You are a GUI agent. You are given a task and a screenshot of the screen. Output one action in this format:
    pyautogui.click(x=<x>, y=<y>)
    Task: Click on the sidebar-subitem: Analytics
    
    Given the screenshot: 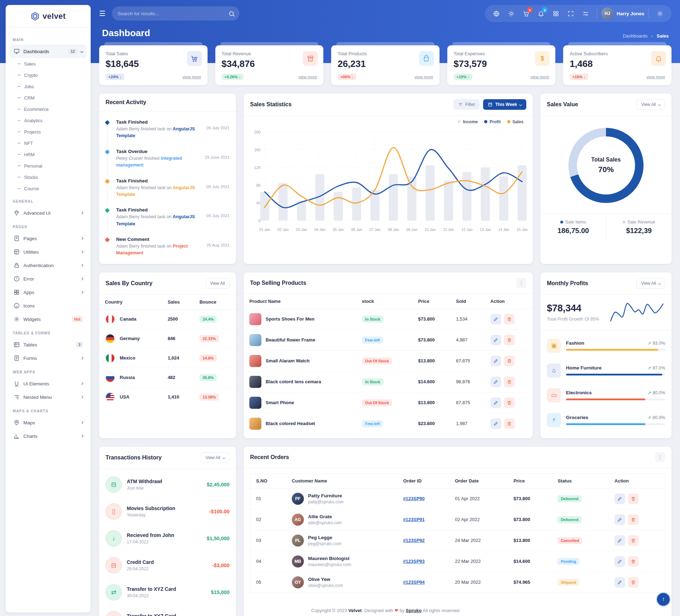 What is the action you would take?
    pyautogui.click(x=48, y=120)
    